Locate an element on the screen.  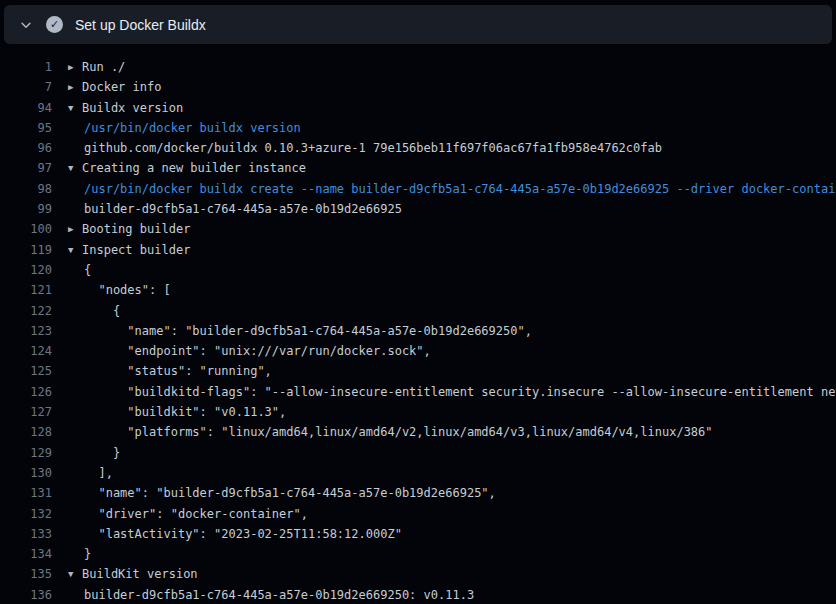
chevron-down-icon is located at coordinates (26, 25).